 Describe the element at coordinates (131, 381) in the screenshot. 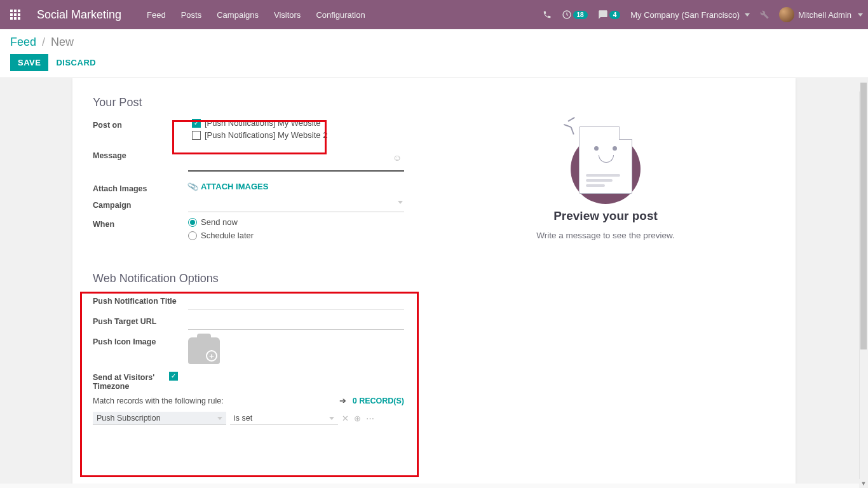

I see `label-push-tz: Send at Visitors' Timezone` at that location.